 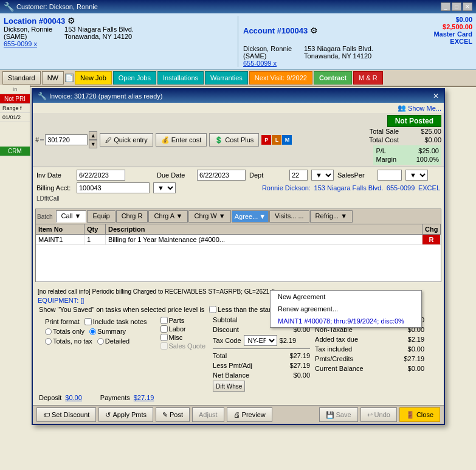 What do you see at coordinates (69, 341) in the screenshot?
I see `totals-no-tax-radio: Totals, no tax` at bounding box center [69, 341].